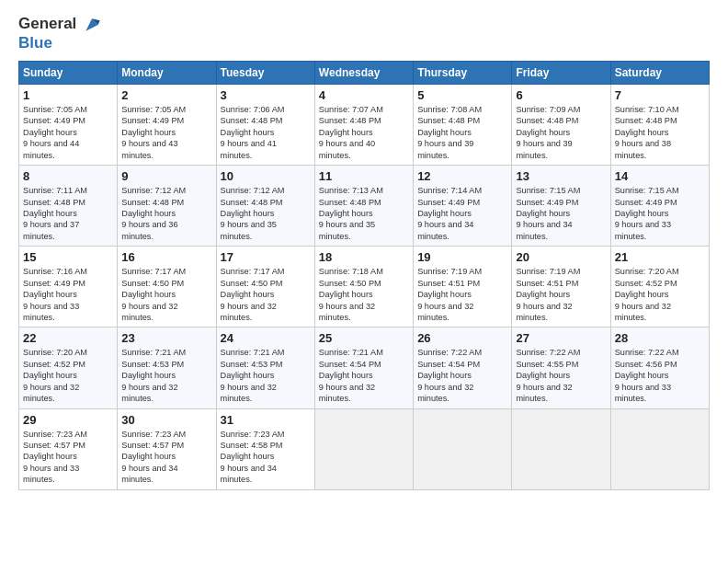 The width and height of the screenshot is (728, 563). Describe the element at coordinates (68, 368) in the screenshot. I see `calendar-cell: 22 Sunrise: 7:20 AMSunset: 4:52 PMDaylig…` at that location.